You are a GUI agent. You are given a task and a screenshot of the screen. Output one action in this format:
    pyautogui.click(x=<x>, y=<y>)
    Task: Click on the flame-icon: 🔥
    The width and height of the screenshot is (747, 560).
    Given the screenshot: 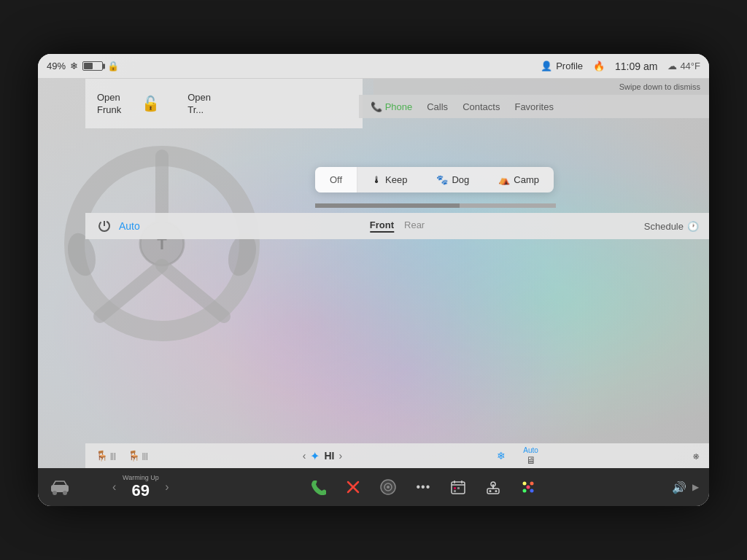 What is the action you would take?
    pyautogui.click(x=599, y=66)
    